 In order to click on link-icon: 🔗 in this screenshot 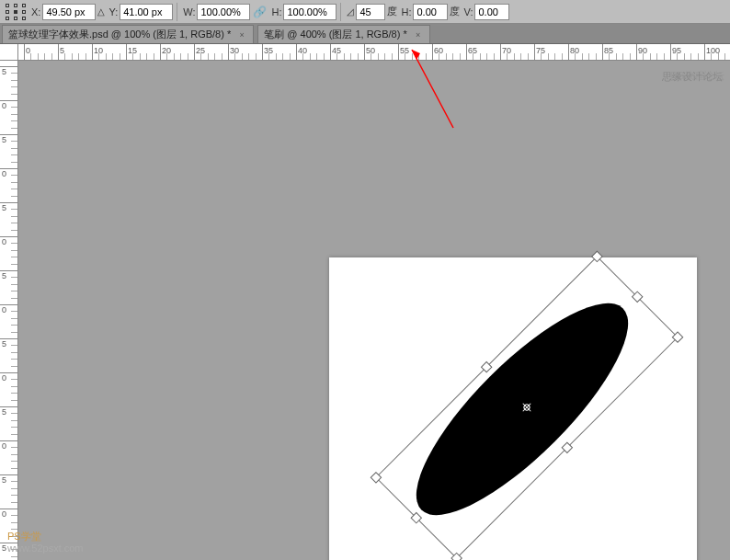, I will do `click(259, 12)`.